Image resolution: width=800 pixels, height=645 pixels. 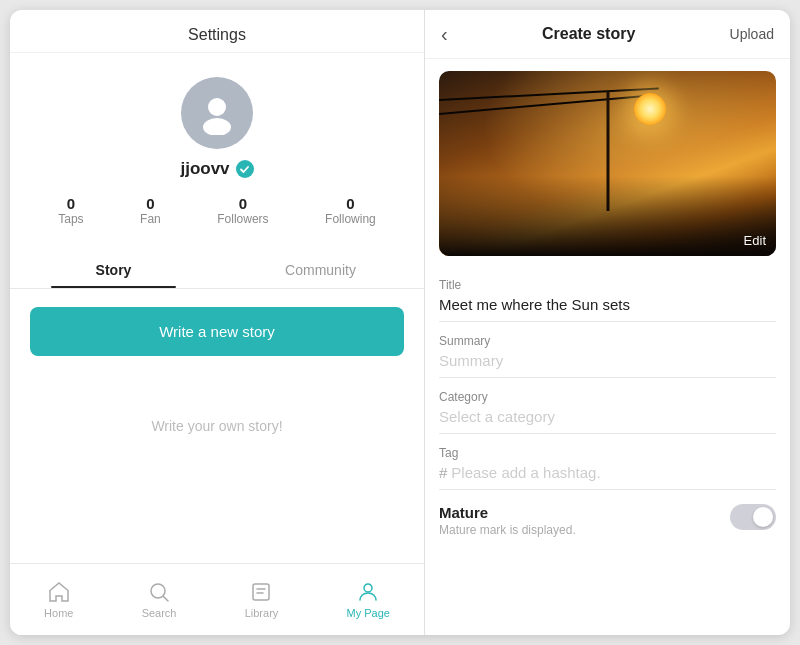 I want to click on stat-followers: 0 Followers, so click(x=242, y=210).